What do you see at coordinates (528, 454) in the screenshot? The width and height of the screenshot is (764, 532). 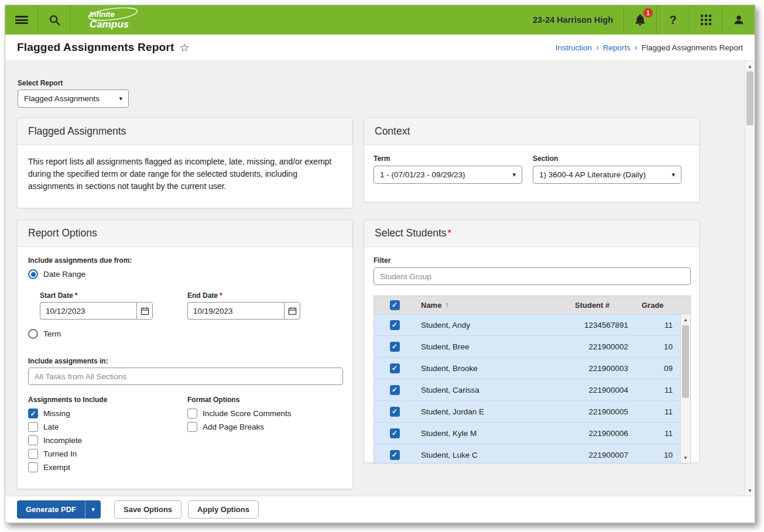 I see `student-row: ✓ Student, Luke C 221900007 10` at bounding box center [528, 454].